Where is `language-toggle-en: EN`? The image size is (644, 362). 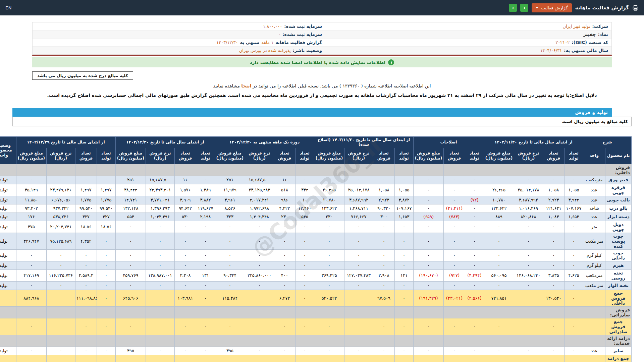 language-toggle-en: EN is located at coordinates (9, 8).